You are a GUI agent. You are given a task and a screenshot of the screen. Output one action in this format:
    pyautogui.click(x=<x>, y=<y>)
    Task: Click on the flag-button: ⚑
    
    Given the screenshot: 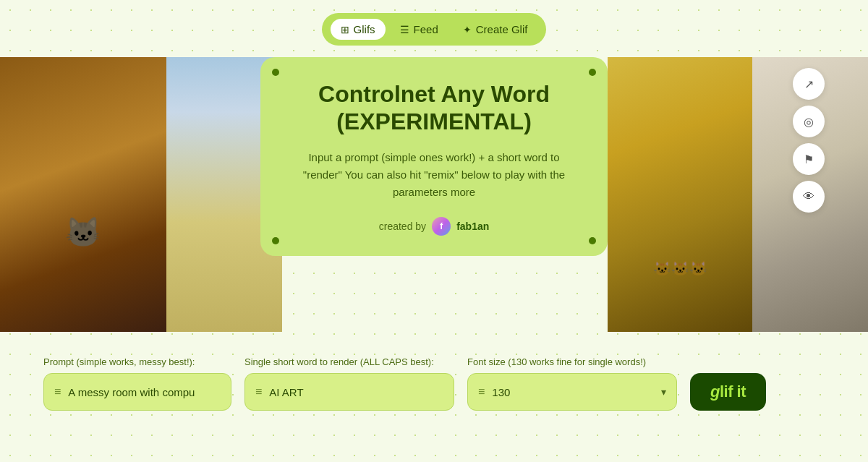 What is the action you would take?
    pyautogui.click(x=809, y=159)
    